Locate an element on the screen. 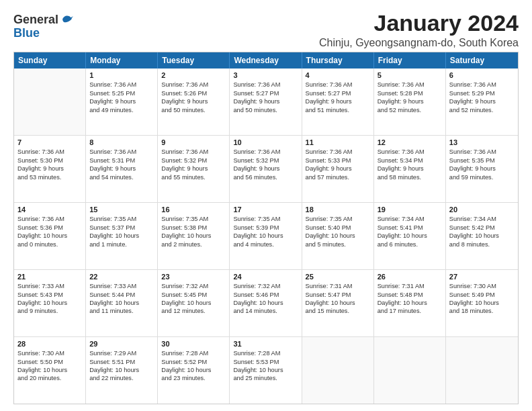  day-number: 23 is located at coordinates (193, 277).